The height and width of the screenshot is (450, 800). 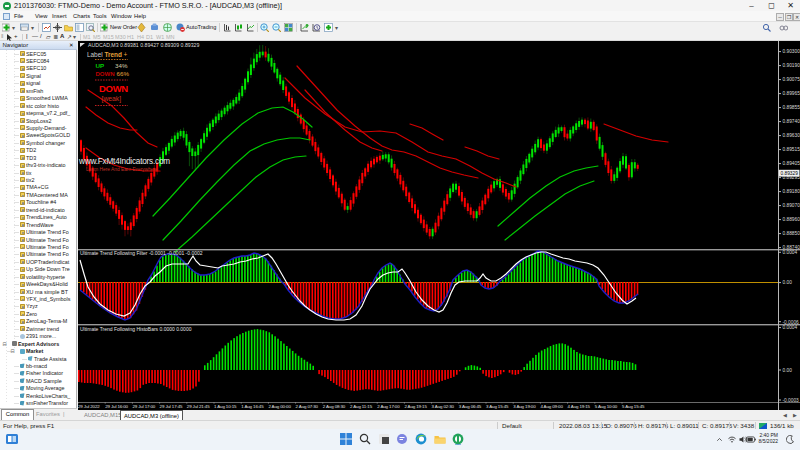 What do you see at coordinates (198, 406) in the screenshot?
I see `svg-text: 29 Jul 21:45` at bounding box center [198, 406].